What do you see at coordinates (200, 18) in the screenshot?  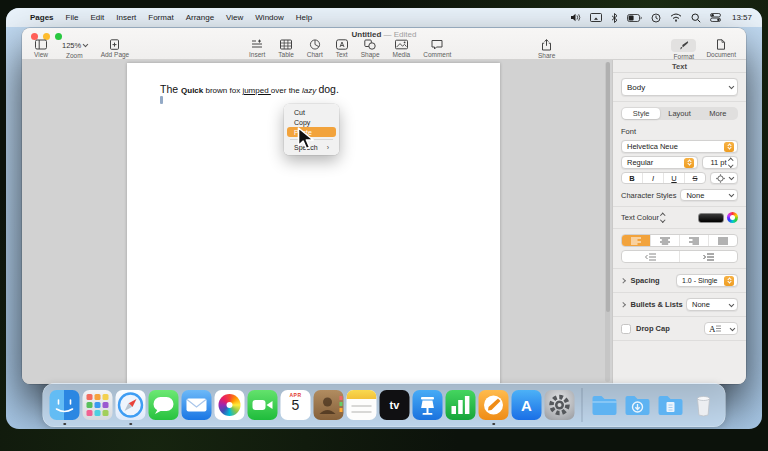 I see `menu-arrange: Arrange` at bounding box center [200, 18].